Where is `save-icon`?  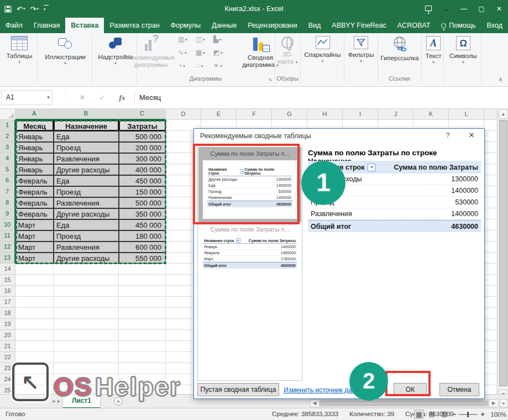 save-icon is located at coordinates (8, 9).